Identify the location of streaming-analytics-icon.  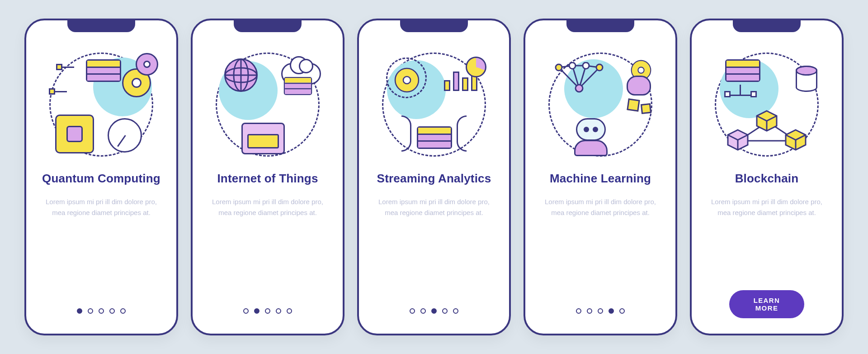
(434, 105).